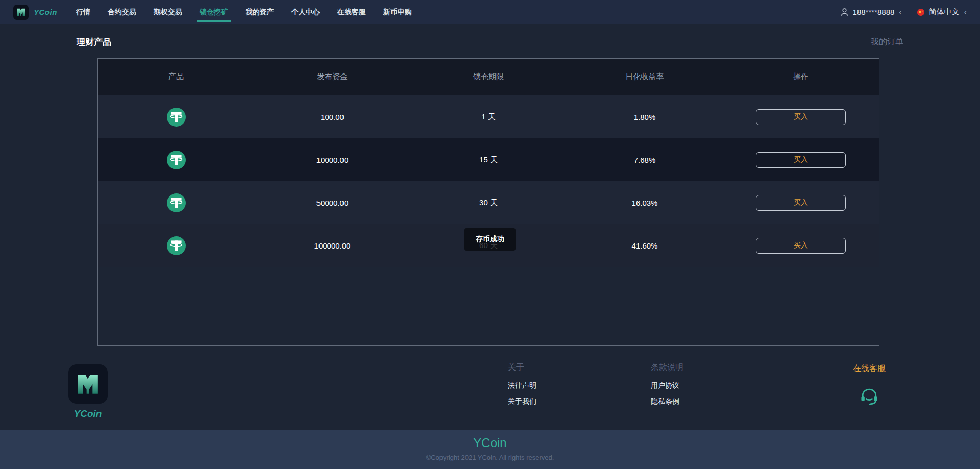  What do you see at coordinates (490, 457) in the screenshot?
I see `copyright-text: ©Copyright 2021 YCoin. All rights reserv…` at bounding box center [490, 457].